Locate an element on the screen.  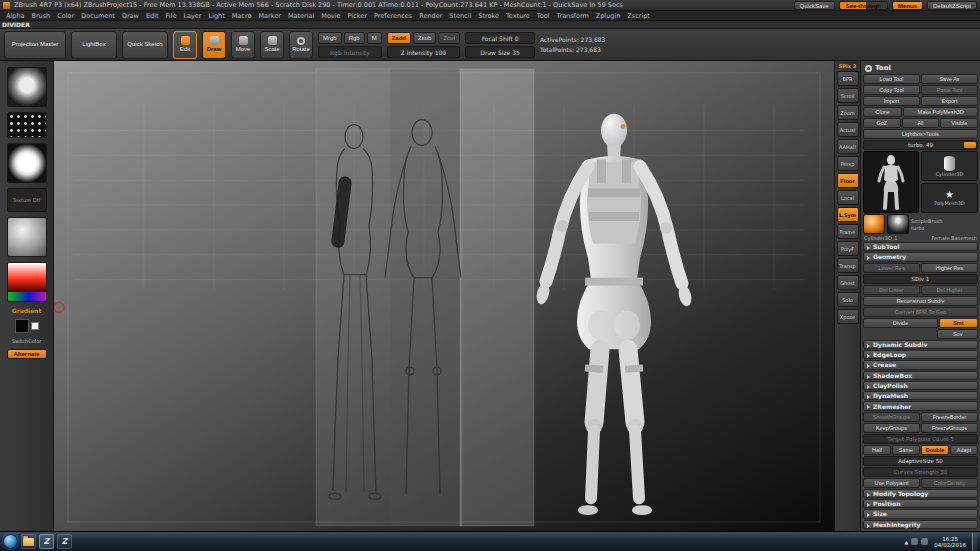
sdiv-slider: SDiv 1 is located at coordinates (920, 279).